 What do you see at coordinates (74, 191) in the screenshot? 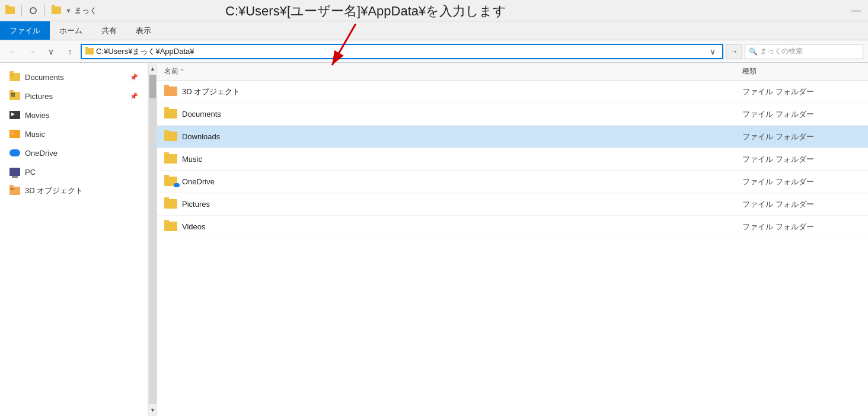
I see `sidebar-item-3d-objects: 3D オブジェクト` at bounding box center [74, 191].